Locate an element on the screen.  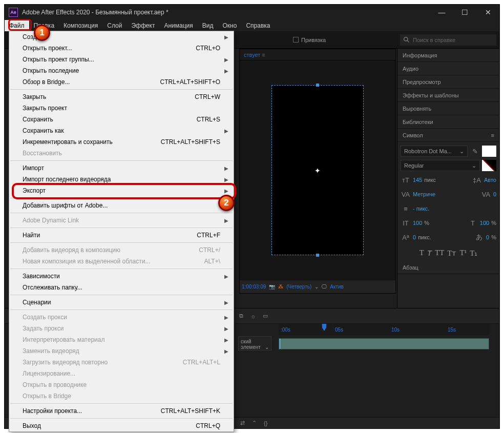
menu-item: Сохранить как▶ is located at coordinates (121, 131).